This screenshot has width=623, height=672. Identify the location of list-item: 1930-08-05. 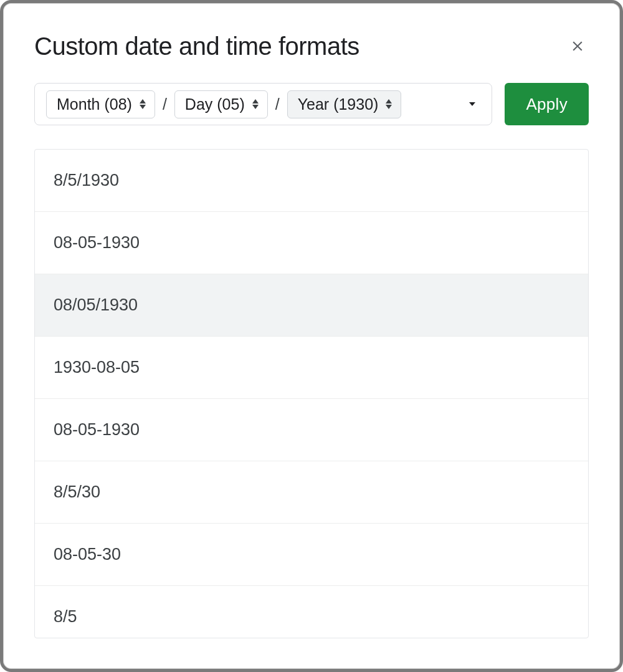
(312, 368).